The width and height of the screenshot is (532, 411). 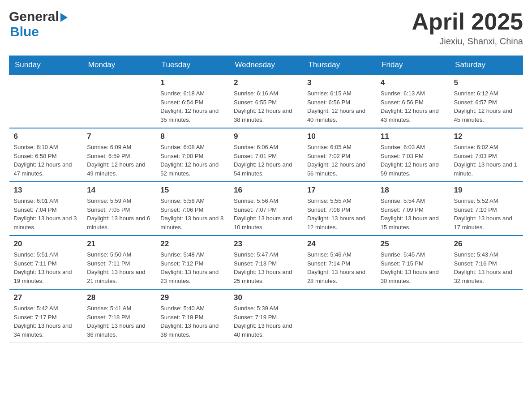 I want to click on day-number: 1, so click(x=193, y=83).